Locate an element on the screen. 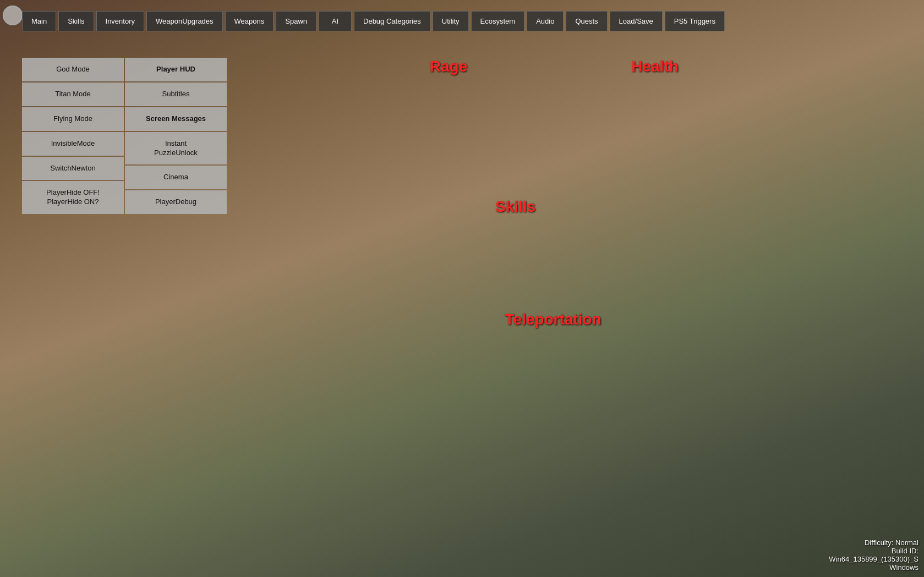 The height and width of the screenshot is (577, 924). bottom-info: Difficulty: Normal Build ID: Win64_13589… is located at coordinates (874, 555).